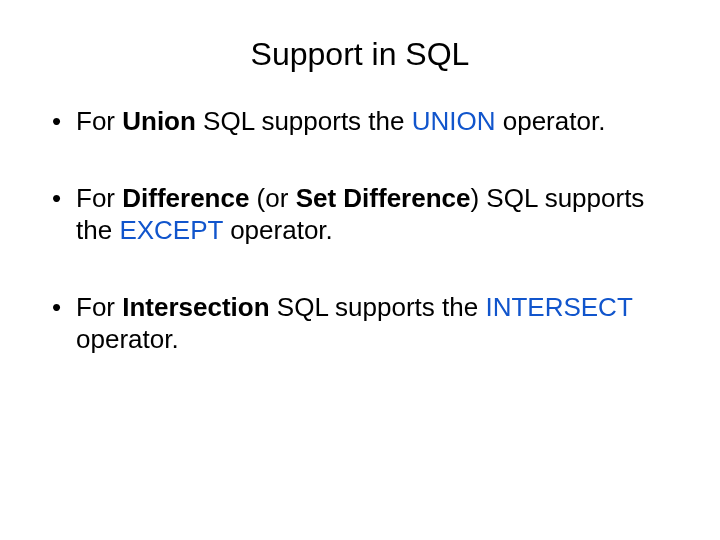 The width and height of the screenshot is (720, 540). What do you see at coordinates (171, 230) in the screenshot?
I see `sql-keyword: EXCEPT` at bounding box center [171, 230].